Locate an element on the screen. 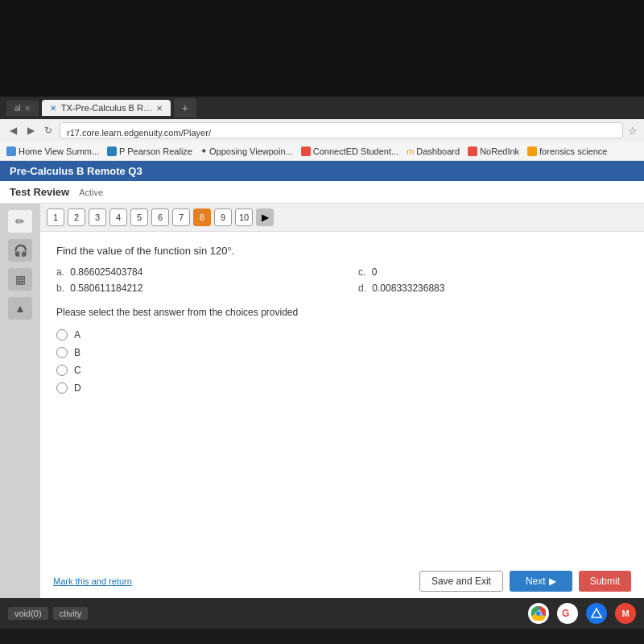 The height and width of the screenshot is (644, 644). bookmark-forensics-icon is located at coordinates (532, 151).